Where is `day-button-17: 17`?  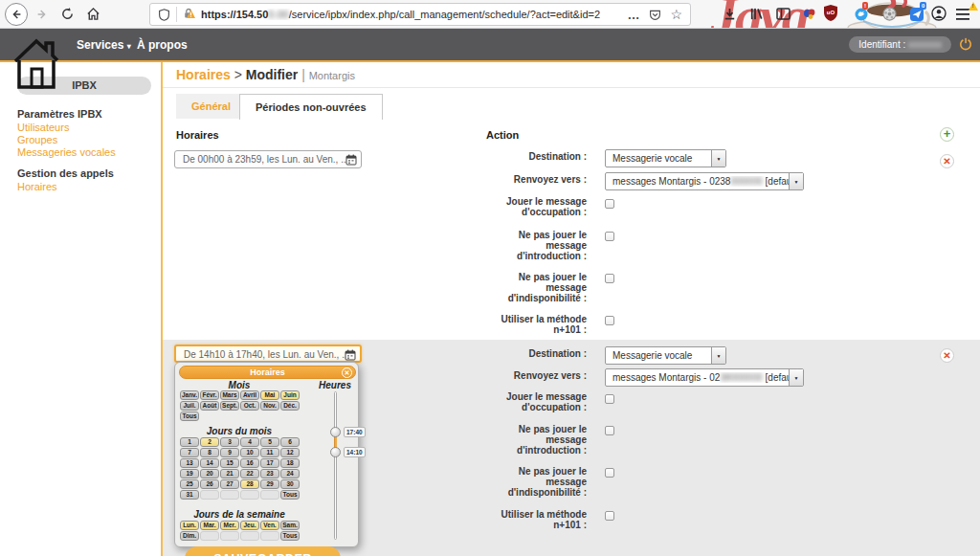 day-button-17: 17 is located at coordinates (270, 463).